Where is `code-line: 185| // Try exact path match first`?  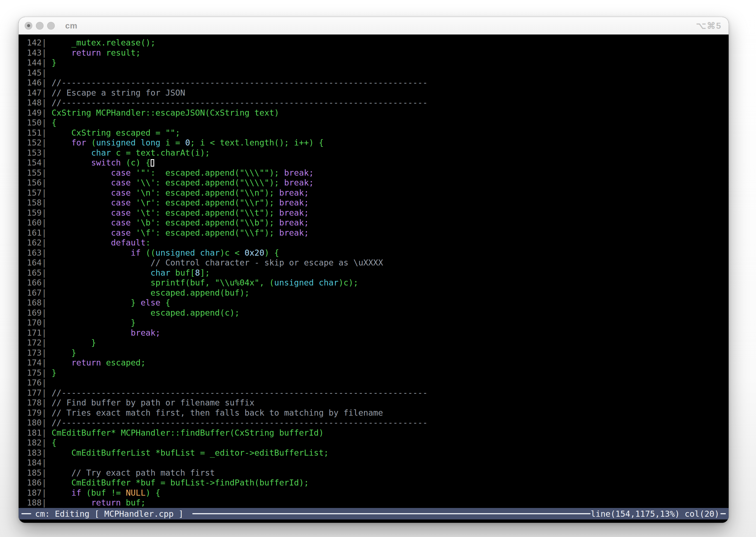
code-line: 185| // Try exact path match first is located at coordinates (378, 473).